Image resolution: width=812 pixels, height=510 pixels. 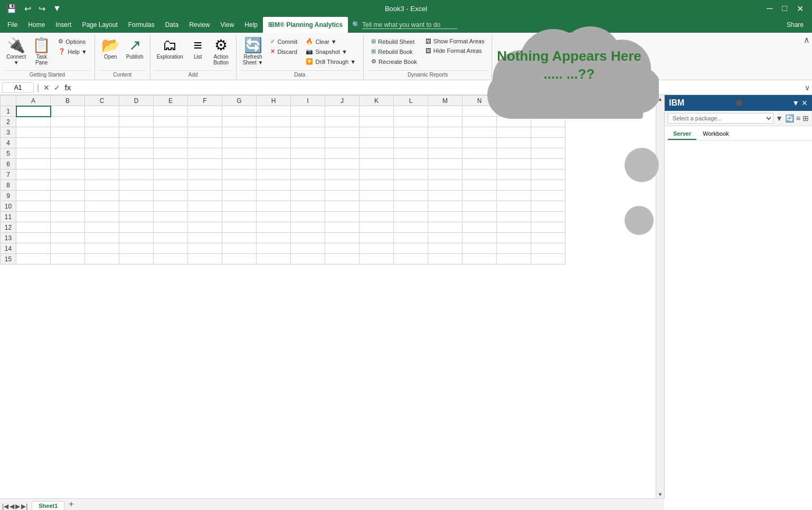 What do you see at coordinates (411, 206) in the screenshot?
I see `cell-L10` at bounding box center [411, 206].